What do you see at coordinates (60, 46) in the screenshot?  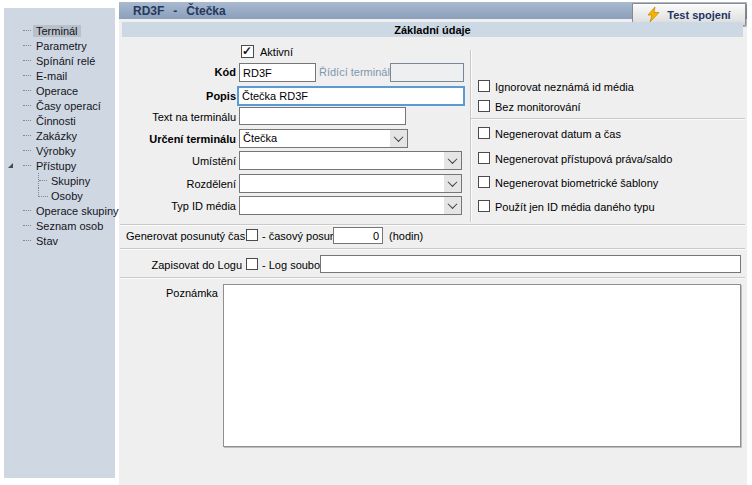 I see `sidebar-item-parametry: Parametry` at bounding box center [60, 46].